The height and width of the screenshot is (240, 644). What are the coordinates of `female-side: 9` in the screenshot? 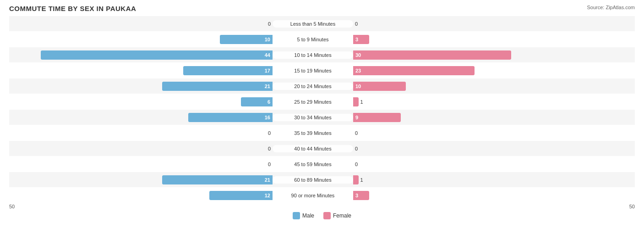 It's located at (485, 117).